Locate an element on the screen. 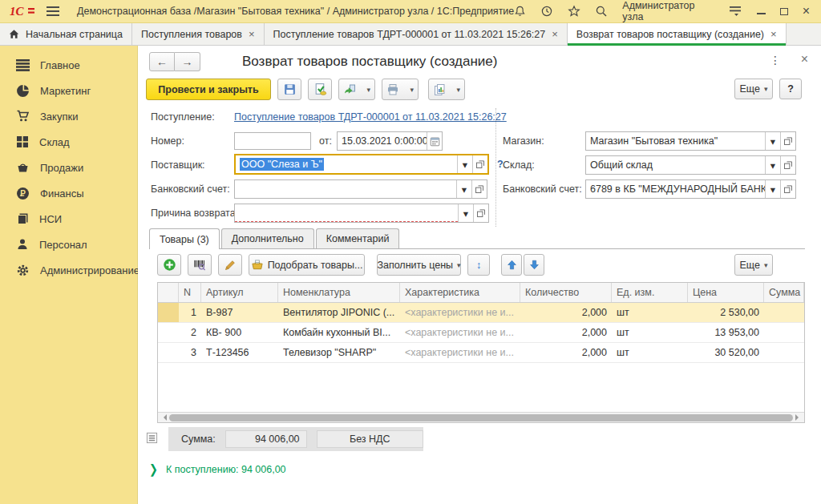 Image resolution: width=821 pixels, height=504 pixels. sidebar-item-zakupki: Закупки is located at coordinates (69, 116).